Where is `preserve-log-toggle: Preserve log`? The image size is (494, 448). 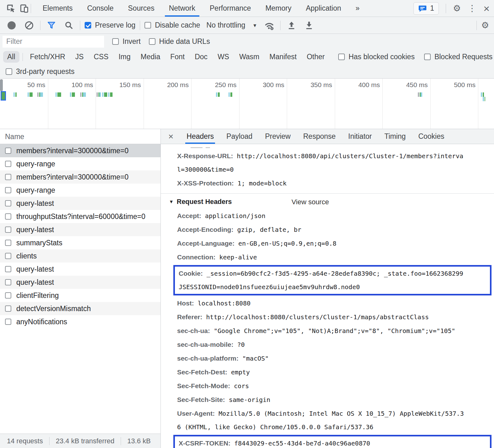 preserve-log-toggle: Preserve log is located at coordinates (110, 25).